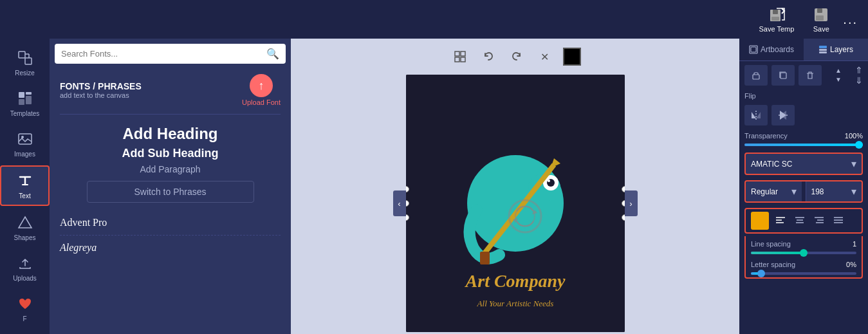  What do you see at coordinates (838, 221) in the screenshot?
I see `align-justify-button` at bounding box center [838, 221].